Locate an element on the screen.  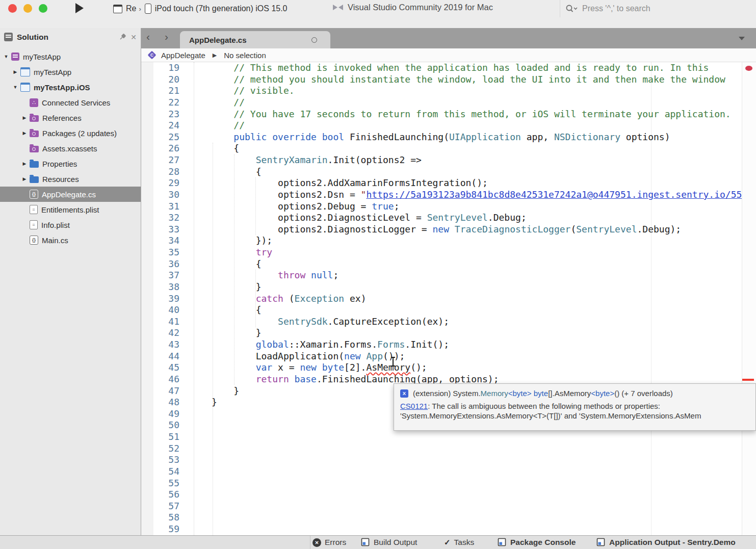
line-number: 58 is located at coordinates (160, 518).